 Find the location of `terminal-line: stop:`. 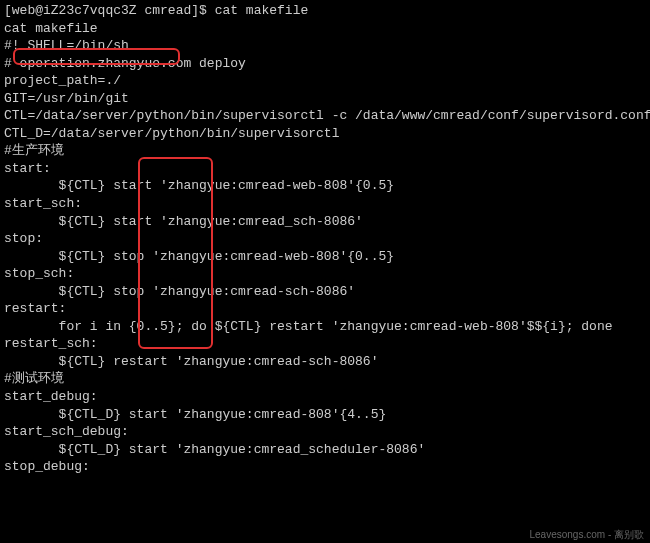

terminal-line: stop: is located at coordinates (325, 239).